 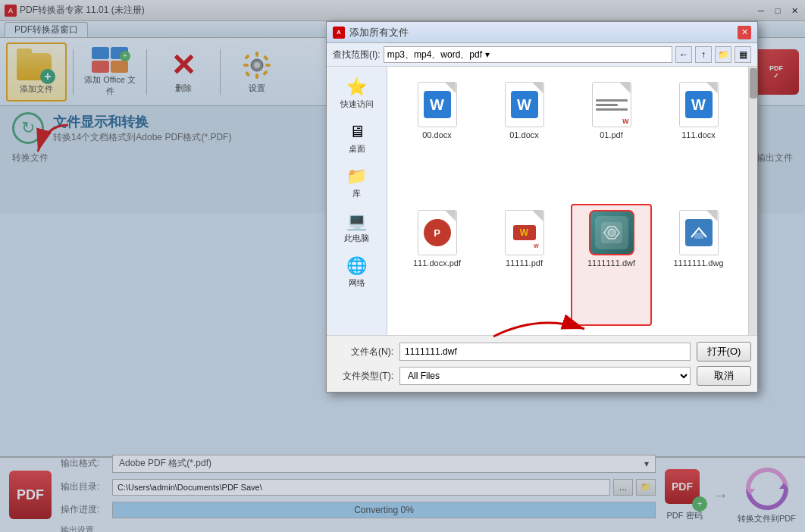 What do you see at coordinates (525, 105) in the screenshot?
I see `file-icon-01docx: W` at bounding box center [525, 105].